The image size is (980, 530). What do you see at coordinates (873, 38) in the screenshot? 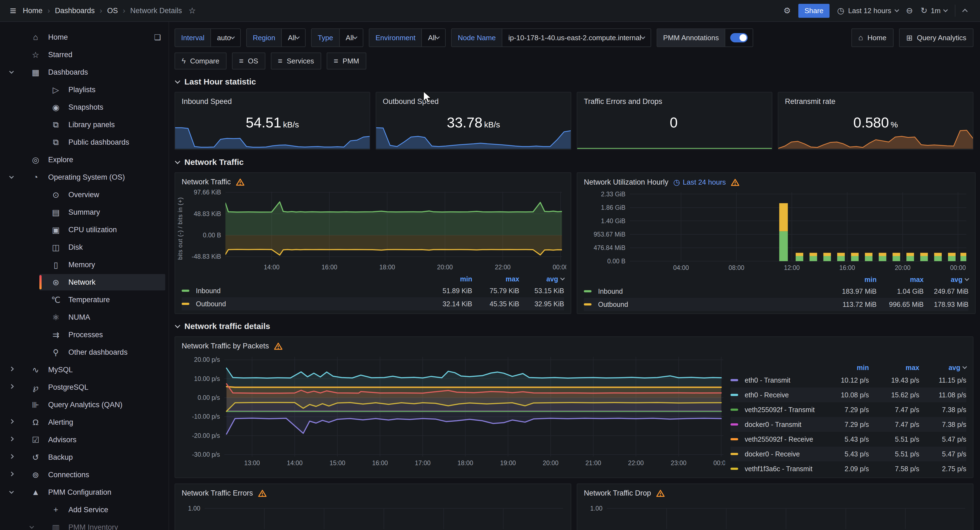
I see `home-dashboard-button: ⌂ Home` at bounding box center [873, 38].